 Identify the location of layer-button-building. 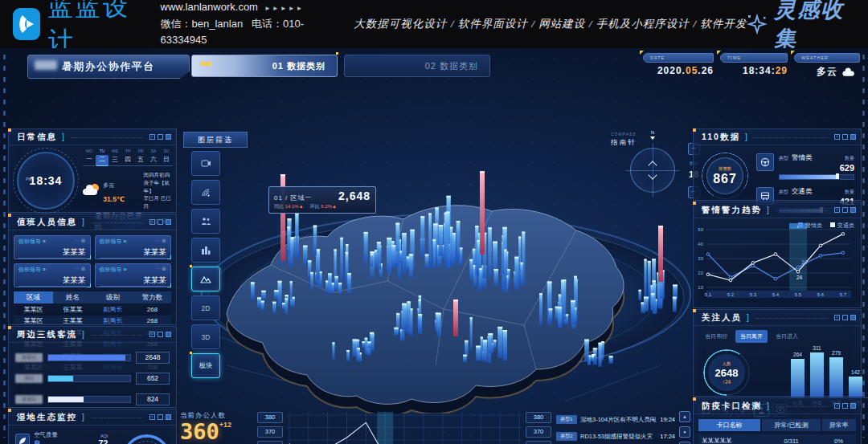
(206, 251).